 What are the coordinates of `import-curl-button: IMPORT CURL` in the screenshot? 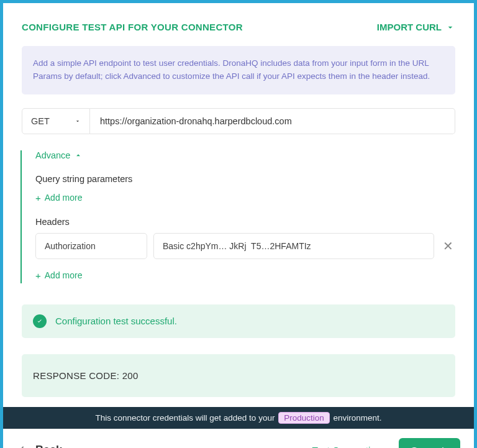 It's located at (416, 27).